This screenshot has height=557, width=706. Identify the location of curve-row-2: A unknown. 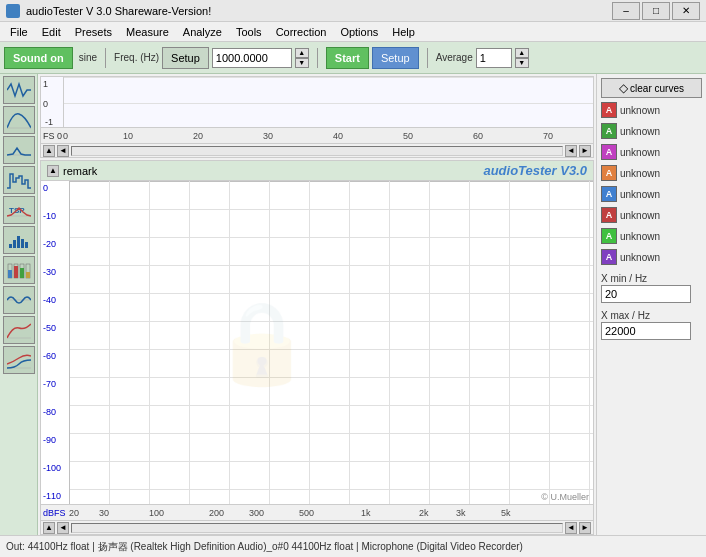
(652, 152).